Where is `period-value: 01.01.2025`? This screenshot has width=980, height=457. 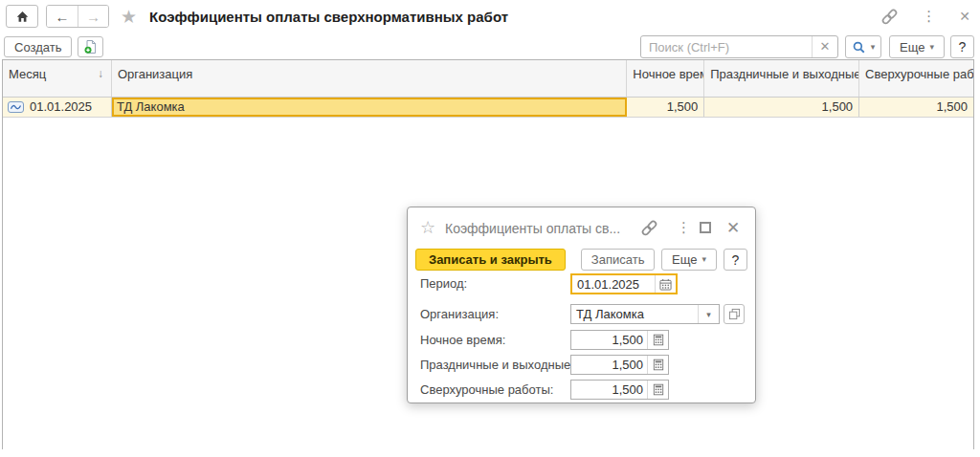 period-value: 01.01.2025 is located at coordinates (613, 285).